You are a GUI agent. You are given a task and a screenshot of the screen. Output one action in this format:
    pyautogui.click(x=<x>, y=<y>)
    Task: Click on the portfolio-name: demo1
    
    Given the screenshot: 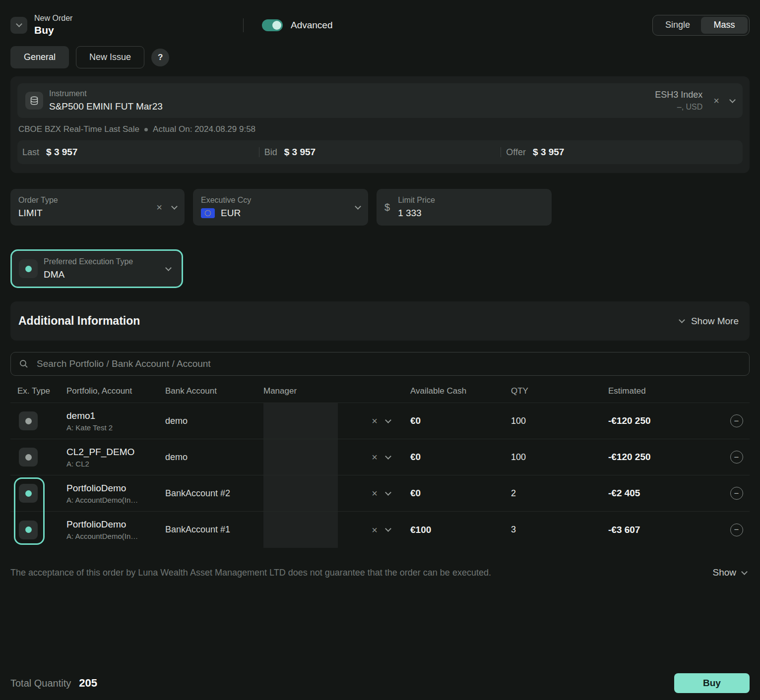 What is the action you would take?
    pyautogui.click(x=116, y=416)
    